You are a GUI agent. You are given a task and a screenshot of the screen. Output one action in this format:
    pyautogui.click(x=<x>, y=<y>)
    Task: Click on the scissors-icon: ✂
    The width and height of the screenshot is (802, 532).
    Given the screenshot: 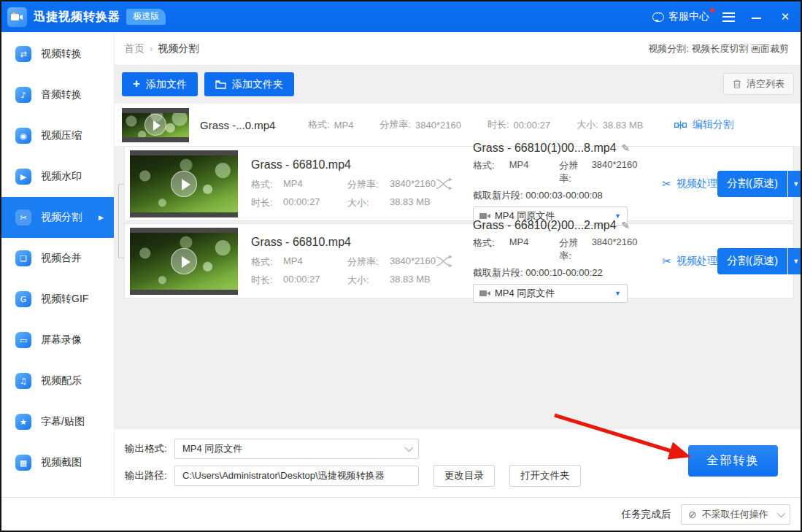 What is the action you would take?
    pyautogui.click(x=667, y=261)
    